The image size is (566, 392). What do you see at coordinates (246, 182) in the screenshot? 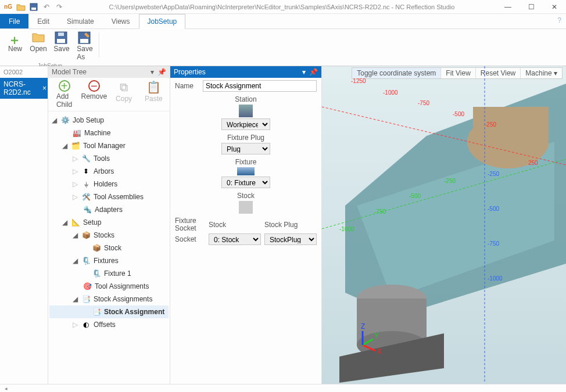
I see `fixture-select: 0: Fixture 1` at bounding box center [246, 182].